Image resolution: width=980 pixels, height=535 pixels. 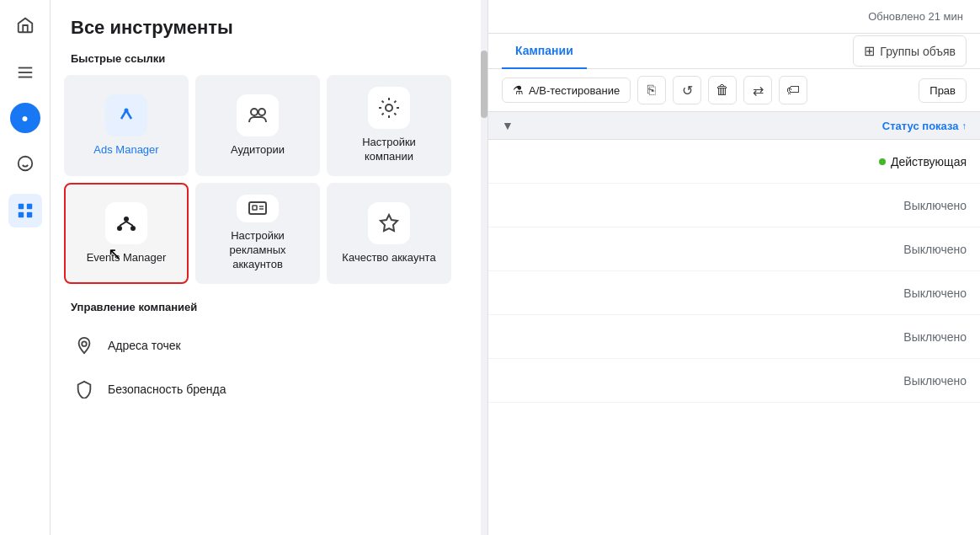 I want to click on delete-button: 🗑, so click(x=722, y=90).